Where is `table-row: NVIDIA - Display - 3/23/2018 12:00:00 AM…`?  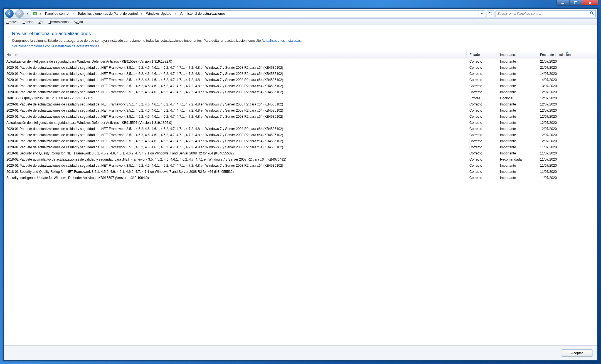 table-row: NVIDIA - Display - 3/23/2018 12:00:00 AM… is located at coordinates (300, 98).